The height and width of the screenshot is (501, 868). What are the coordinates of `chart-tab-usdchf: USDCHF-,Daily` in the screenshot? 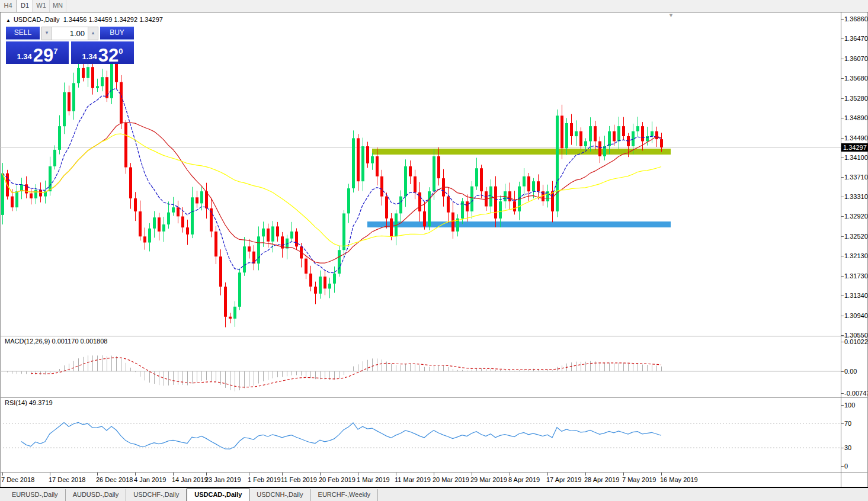 It's located at (156, 495).